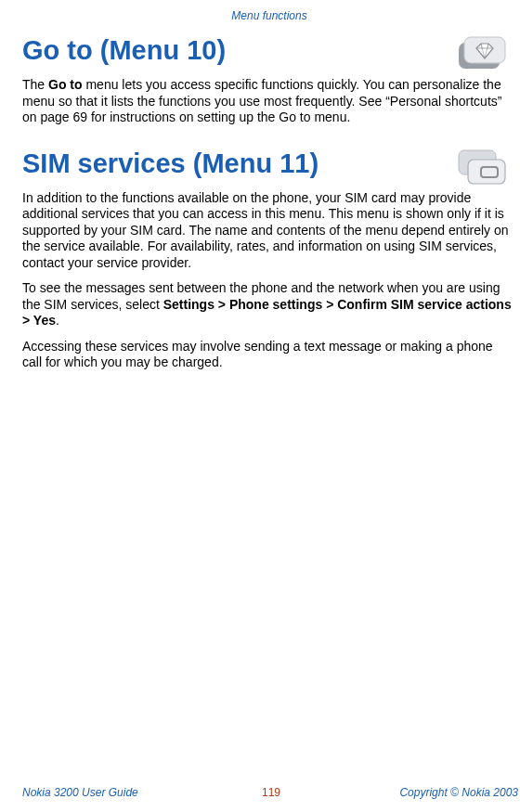 This screenshot has width=520, height=812. I want to click on heading-go-to: Go to (Menu 10), so click(269, 50).